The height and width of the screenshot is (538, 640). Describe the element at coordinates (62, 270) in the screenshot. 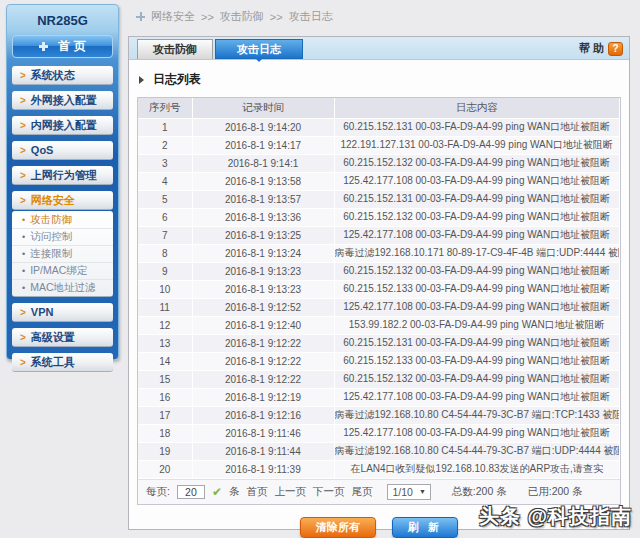

I see `submenu-item-ip-mac-binding: • IP/MAC绑定` at that location.